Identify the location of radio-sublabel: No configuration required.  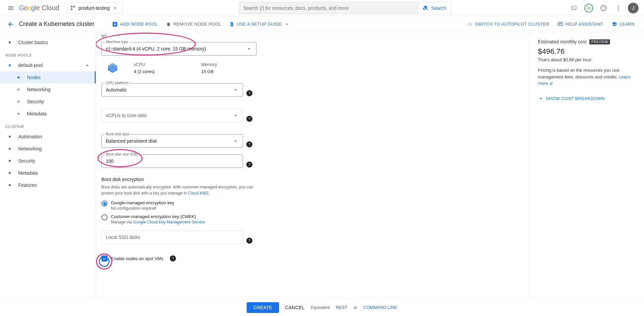
(143, 208).